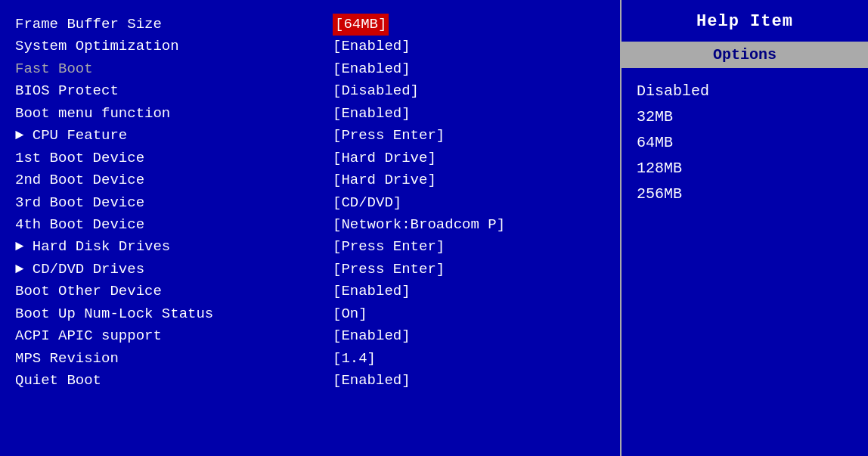  What do you see at coordinates (174, 47) in the screenshot?
I see `row-label: System Optimization` at bounding box center [174, 47].